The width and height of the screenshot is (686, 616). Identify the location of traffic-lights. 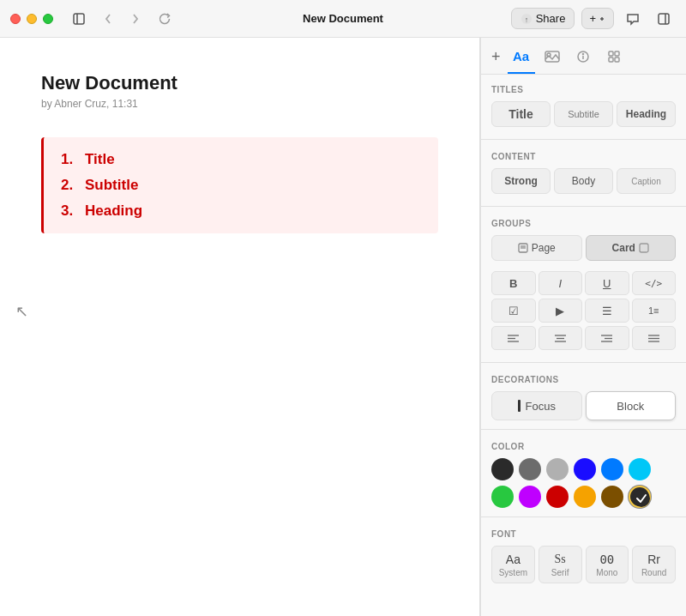
(32, 19).